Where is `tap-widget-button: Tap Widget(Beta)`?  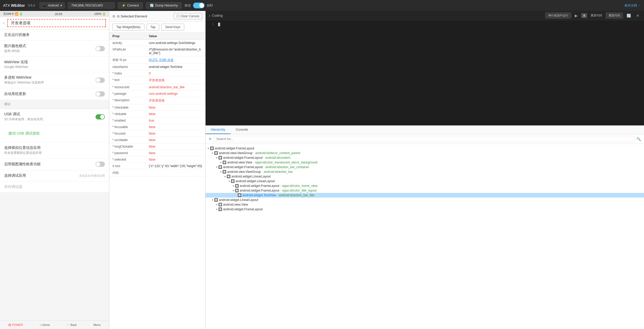 tap-widget-button: Tap Widget(Beta) is located at coordinates (129, 27).